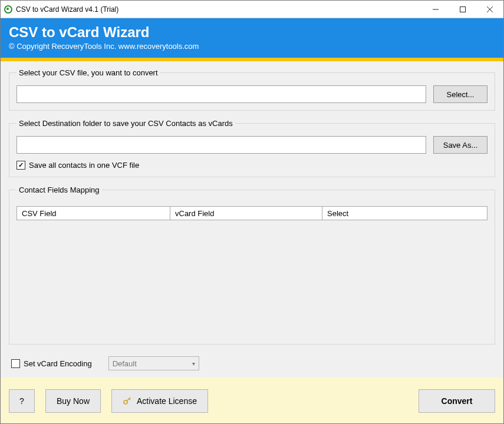 Image resolution: width=504 pixels, height=424 pixels. Describe the element at coordinates (125, 364) in the screenshot. I see `encoding-combo-value: Default` at that location.